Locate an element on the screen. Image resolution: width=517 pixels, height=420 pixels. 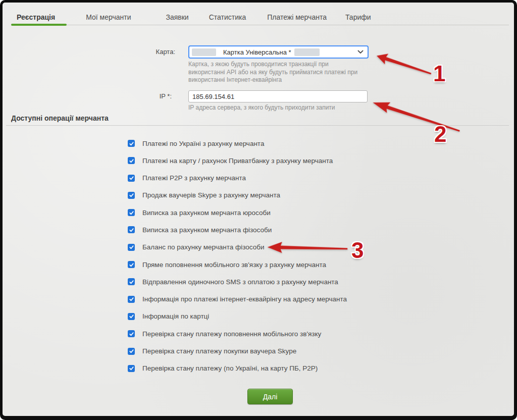
operation-row: Перевірка стану платежу покупки ваучера … is located at coordinates (237, 351).